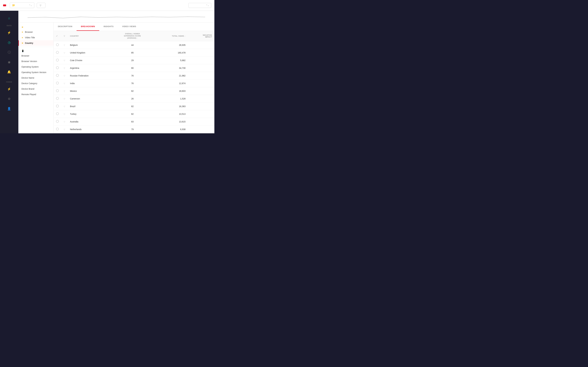  Describe the element at coordinates (132, 106) in the screenshot. I see `row-score-8: 82` at that location.